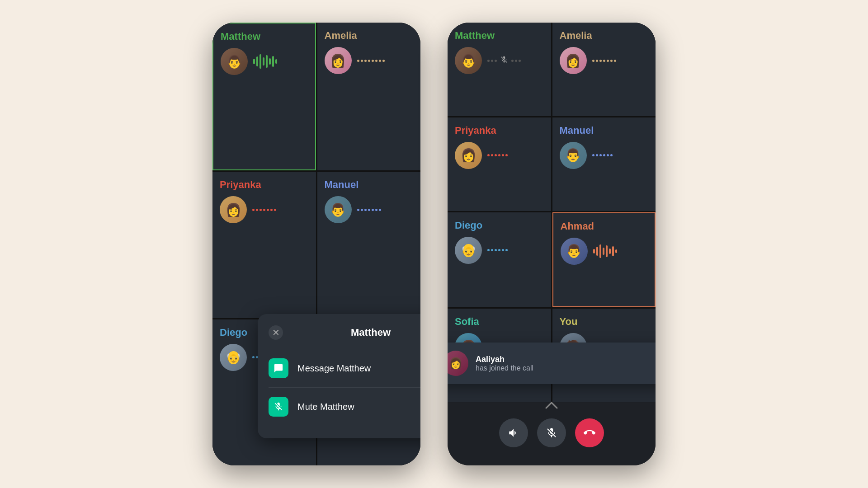  I want to click on participant-bottom-amelia-right: 👩, so click(604, 61).